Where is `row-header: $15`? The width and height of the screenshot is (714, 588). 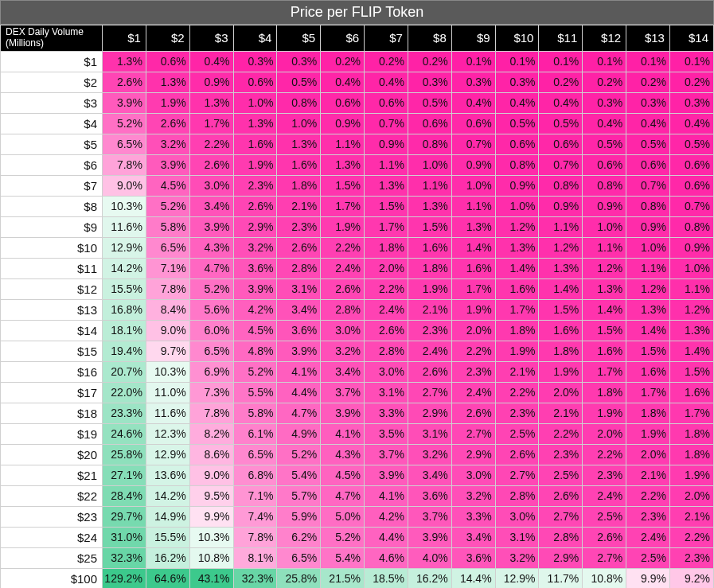
row-header: $15 is located at coordinates (52, 351).